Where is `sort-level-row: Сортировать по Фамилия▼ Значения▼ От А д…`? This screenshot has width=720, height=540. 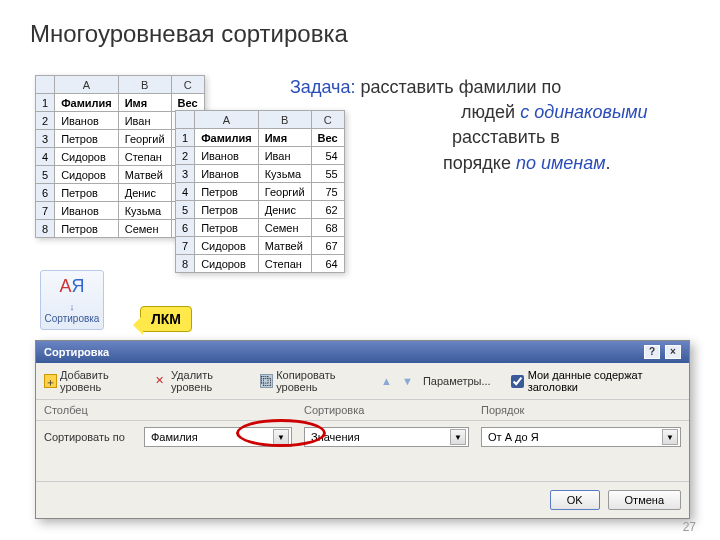 sort-level-row: Сортировать по Фамилия▼ Значения▼ От А д… is located at coordinates (362, 437).